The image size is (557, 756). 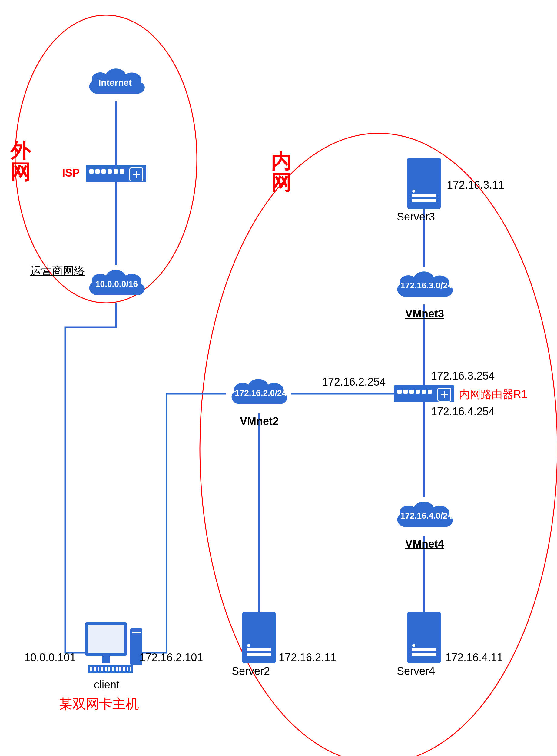 What do you see at coordinates (475, 185) in the screenshot?
I see `server3-ip: 172.16.3.11` at bounding box center [475, 185].